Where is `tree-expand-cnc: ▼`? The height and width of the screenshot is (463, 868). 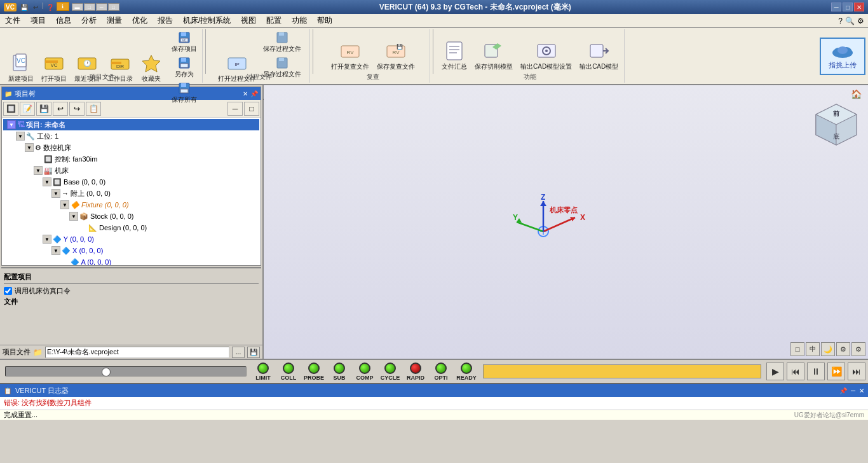
tree-expand-cnc: ▼ is located at coordinates (29, 148).